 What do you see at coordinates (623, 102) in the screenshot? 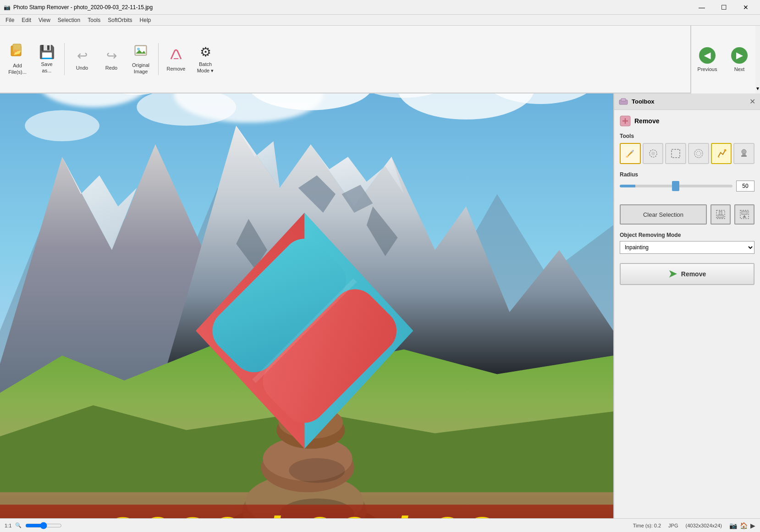
I see `toolbox-icon` at bounding box center [623, 102].